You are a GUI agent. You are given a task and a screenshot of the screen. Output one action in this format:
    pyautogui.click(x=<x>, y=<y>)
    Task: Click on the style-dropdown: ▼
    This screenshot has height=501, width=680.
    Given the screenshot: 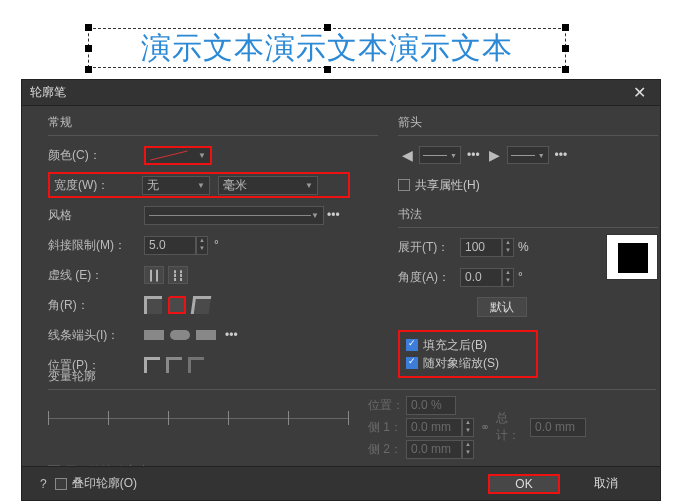 What is the action you would take?
    pyautogui.click(x=234, y=216)
    